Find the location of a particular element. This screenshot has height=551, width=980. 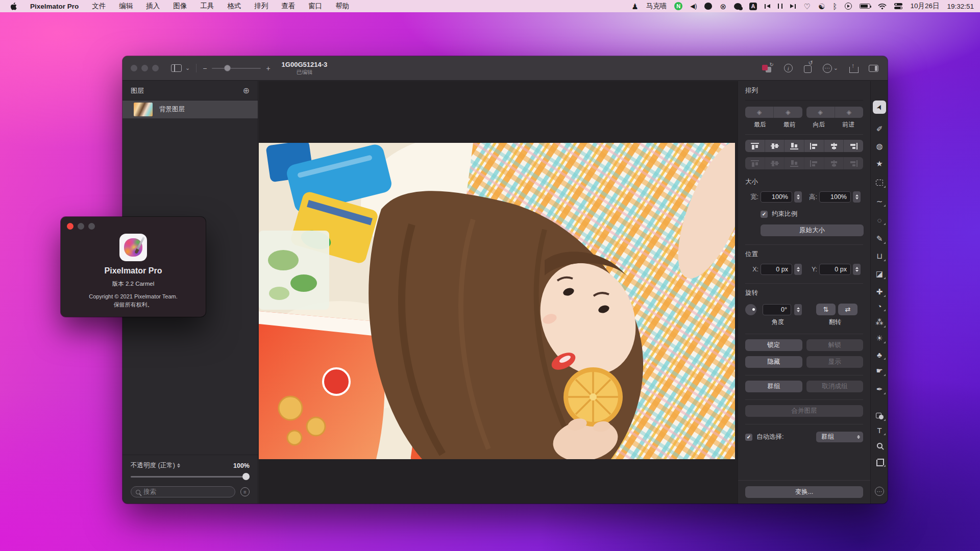

zoom-tool is located at coordinates (879, 445).